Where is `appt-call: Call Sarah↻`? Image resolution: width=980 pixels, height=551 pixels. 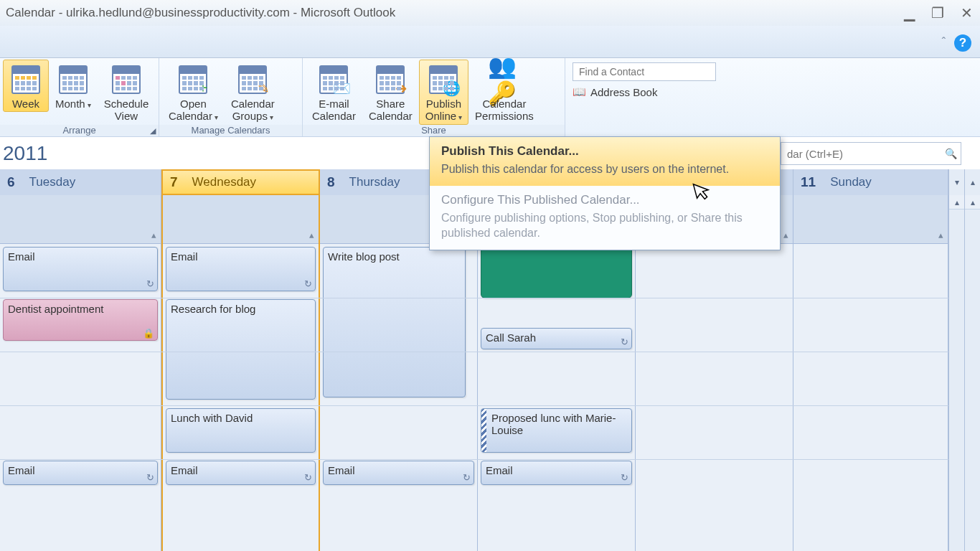
appt-call: Call Sarah↻ is located at coordinates (557, 339).